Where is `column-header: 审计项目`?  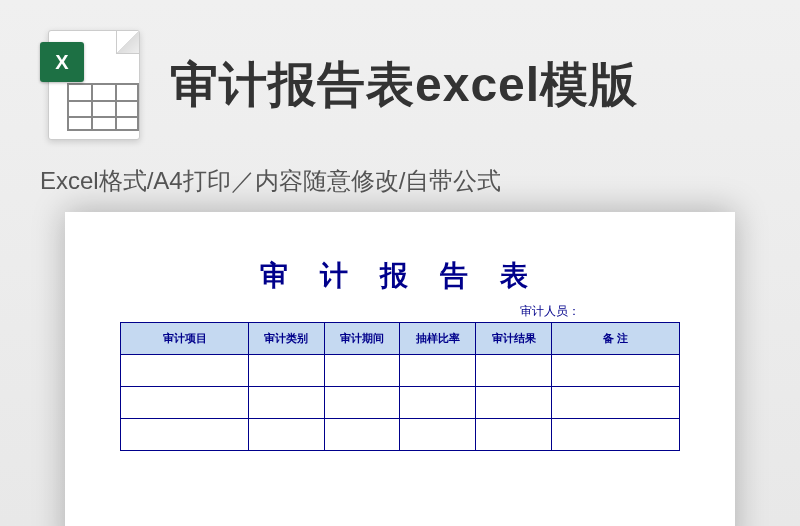 column-header: 审计项目 is located at coordinates (185, 339).